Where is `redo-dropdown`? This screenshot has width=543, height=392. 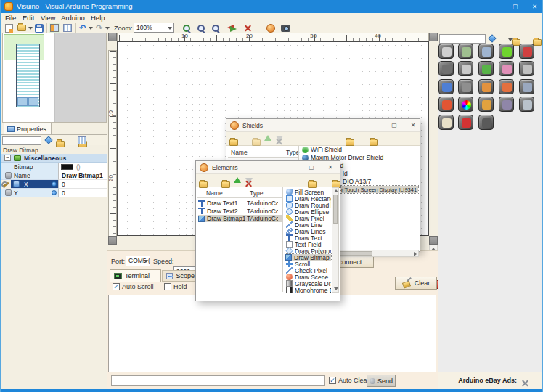
redo-dropdown is located at coordinates (107, 28).